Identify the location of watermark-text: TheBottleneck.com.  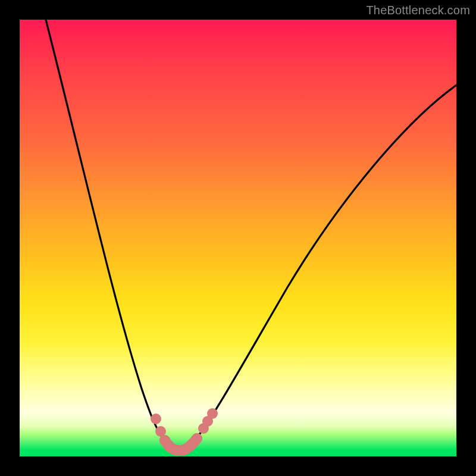
(418, 11).